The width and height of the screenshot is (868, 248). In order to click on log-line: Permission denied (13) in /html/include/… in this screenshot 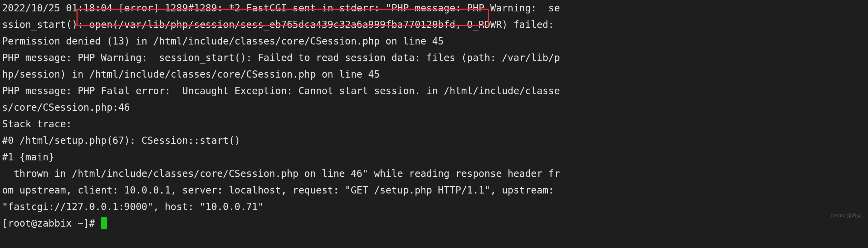, I will do `click(223, 41)`.